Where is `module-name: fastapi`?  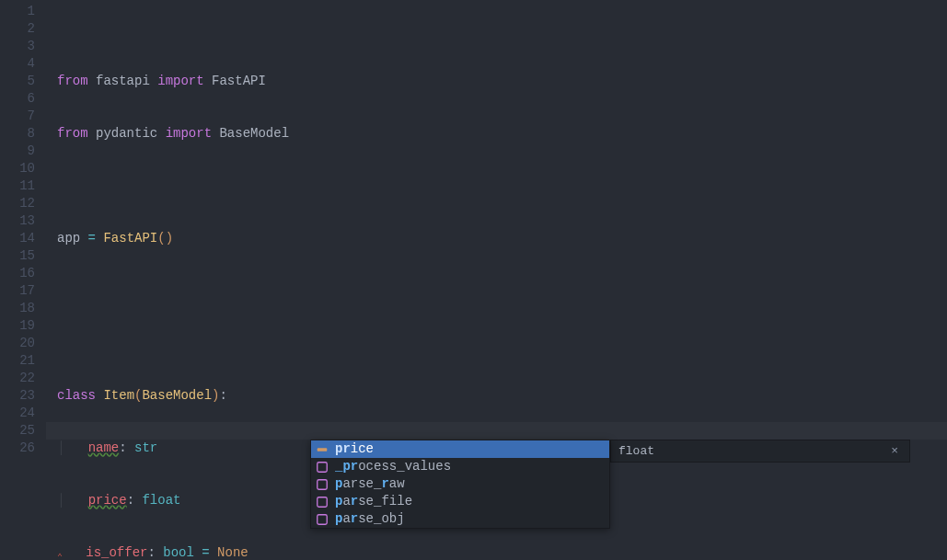 module-name: fastapi is located at coordinates (127, 81).